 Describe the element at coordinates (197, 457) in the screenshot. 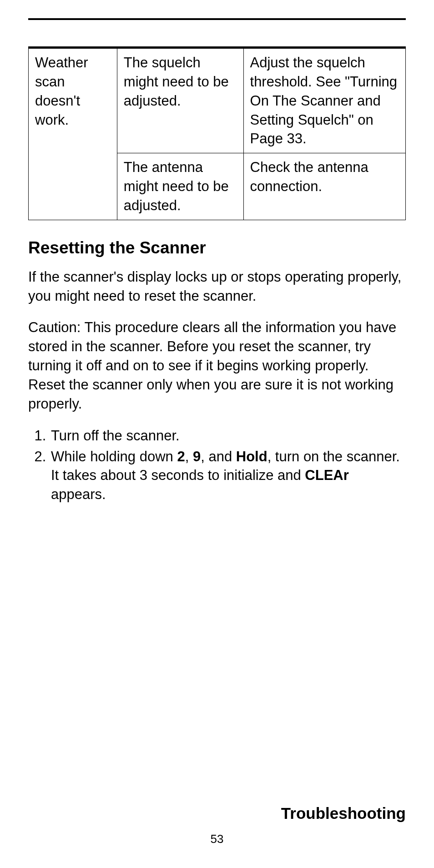

I see `key-label: 9` at that location.